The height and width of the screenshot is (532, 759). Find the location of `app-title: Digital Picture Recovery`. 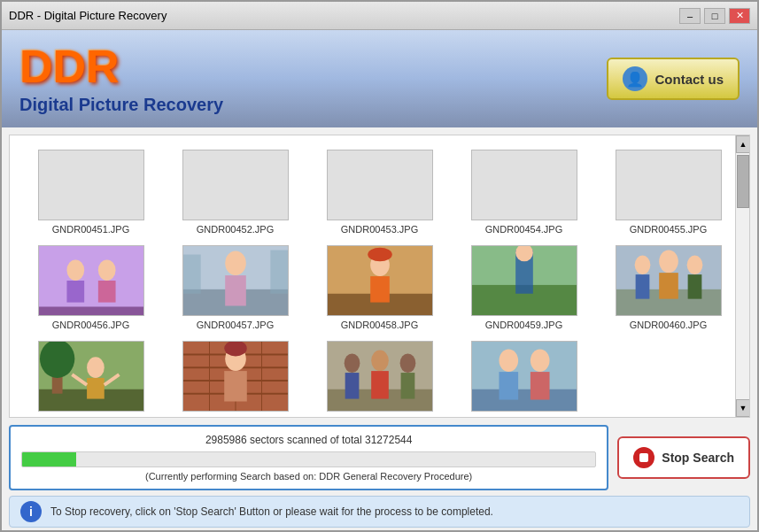

app-title: Digital Picture Recovery is located at coordinates (121, 104).